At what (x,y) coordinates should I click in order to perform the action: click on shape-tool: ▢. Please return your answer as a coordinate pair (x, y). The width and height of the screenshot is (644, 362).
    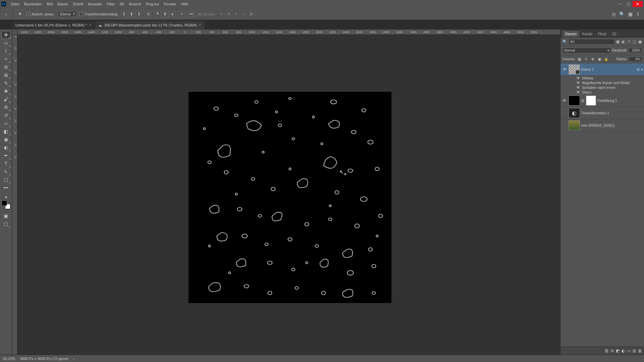
    Looking at the image, I should click on (6, 180).